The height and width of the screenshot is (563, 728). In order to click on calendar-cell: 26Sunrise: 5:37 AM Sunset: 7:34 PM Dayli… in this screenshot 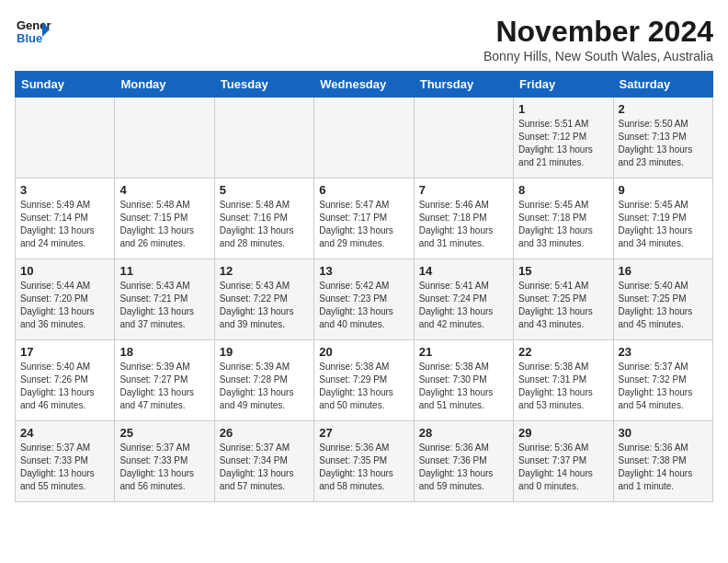, I will do `click(264, 462)`.